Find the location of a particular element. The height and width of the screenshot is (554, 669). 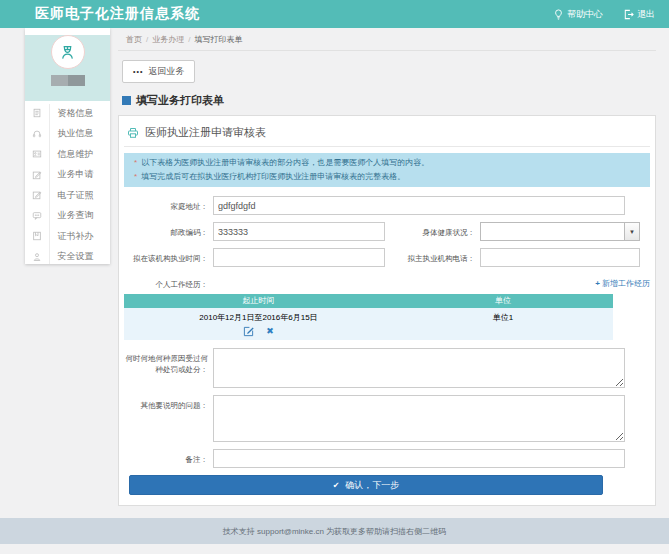

other-issues-label: 其他要说明的问题： is located at coordinates (166, 403).